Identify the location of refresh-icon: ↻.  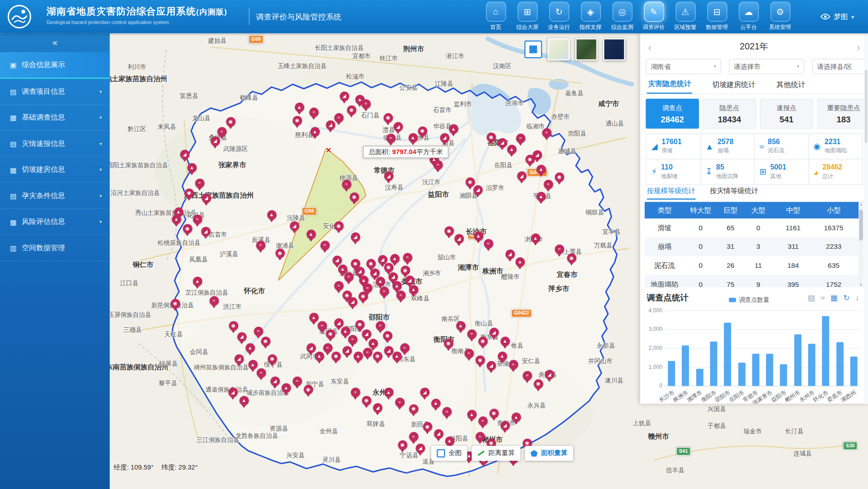
(846, 297).